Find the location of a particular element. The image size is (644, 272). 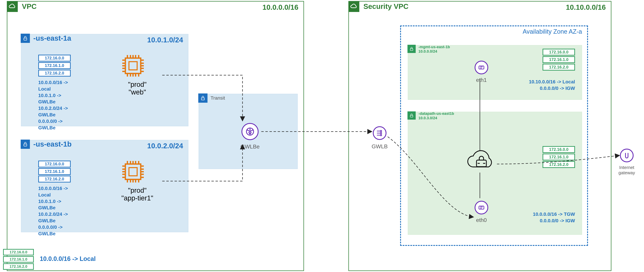

az-title: Availability Zone AZ-a is located at coordinates (552, 32).